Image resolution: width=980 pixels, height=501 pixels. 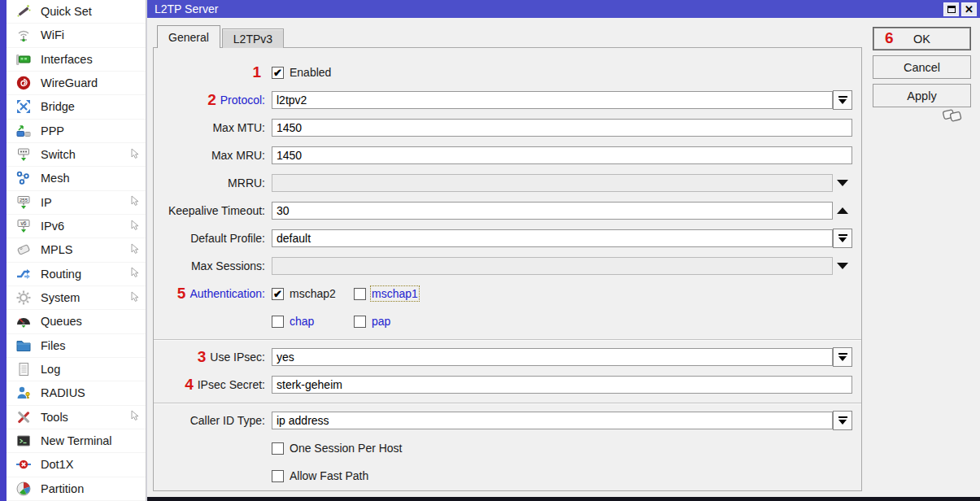 What do you see at coordinates (843, 183) in the screenshot?
I see `spin-down-icon` at bounding box center [843, 183].